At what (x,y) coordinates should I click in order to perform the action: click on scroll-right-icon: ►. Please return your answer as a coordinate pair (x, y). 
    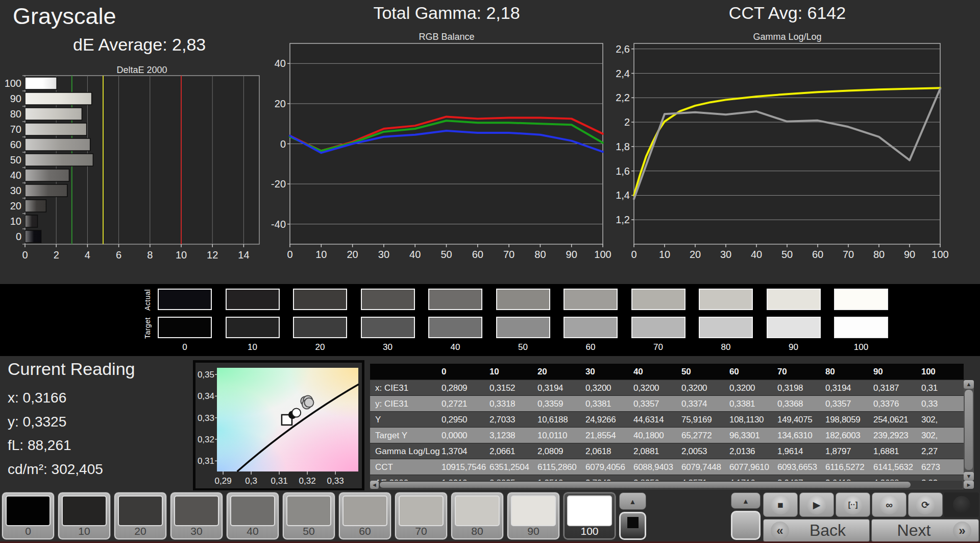
    Looking at the image, I should click on (969, 485).